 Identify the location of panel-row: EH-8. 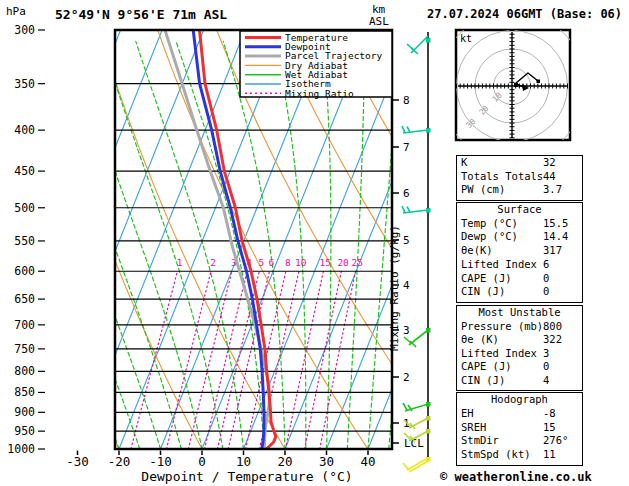
(520, 414).